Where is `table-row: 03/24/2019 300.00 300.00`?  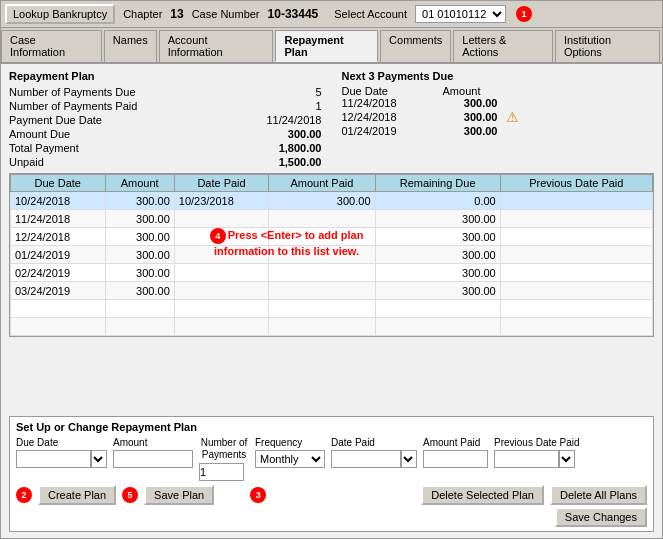
table-row: 03/24/2019 300.00 300.00 is located at coordinates (332, 291).